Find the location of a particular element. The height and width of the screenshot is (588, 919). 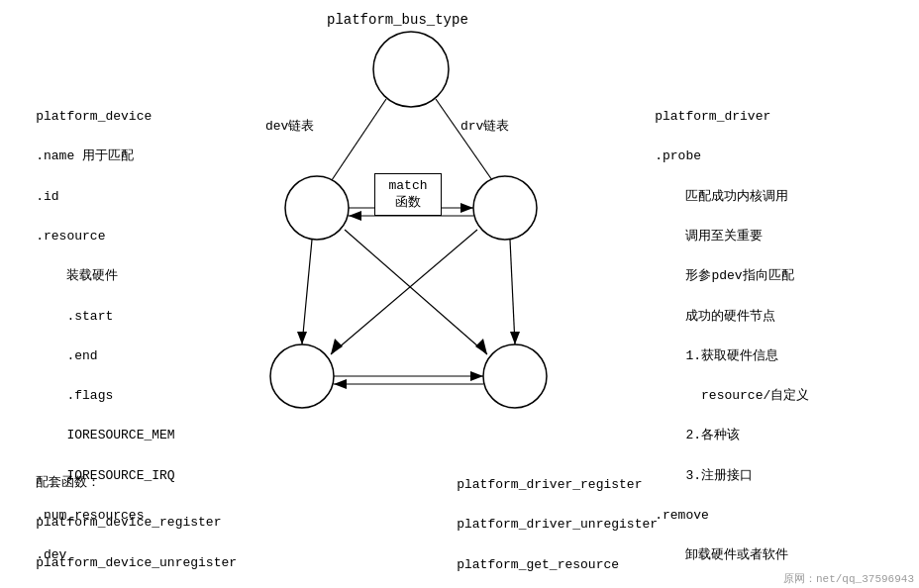

platform-bus-type-label: platform_bus_type is located at coordinates (398, 20).